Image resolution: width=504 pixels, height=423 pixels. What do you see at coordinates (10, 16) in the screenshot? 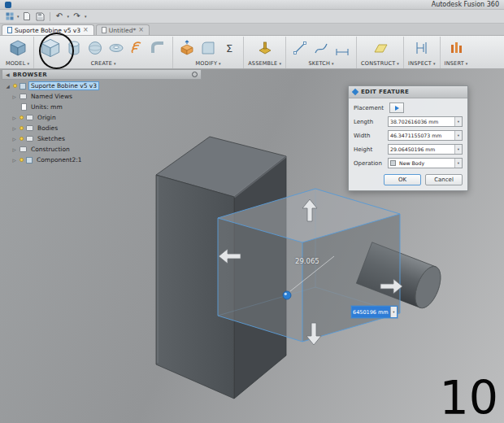
I see `app-grid-icon` at bounding box center [10, 16].